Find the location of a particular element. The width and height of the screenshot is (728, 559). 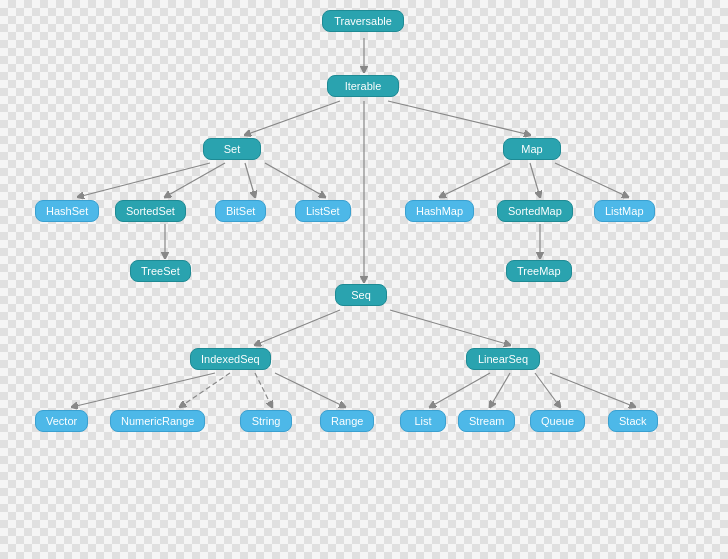

node-treemap: TreeMap is located at coordinates (539, 271).